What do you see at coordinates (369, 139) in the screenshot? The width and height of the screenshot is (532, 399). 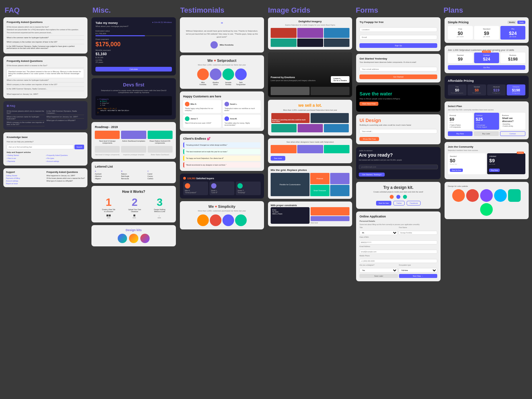 I see `show-me-free-button: Show Me Free` at bounding box center [369, 139].